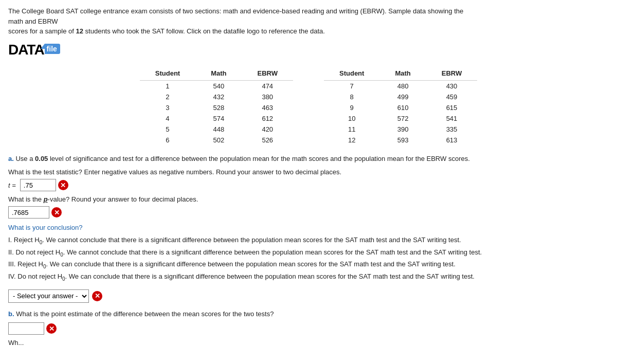 The height and width of the screenshot is (364, 617). What do you see at coordinates (403, 108) in the screenshot?
I see `table-cell: 610` at bounding box center [403, 108].